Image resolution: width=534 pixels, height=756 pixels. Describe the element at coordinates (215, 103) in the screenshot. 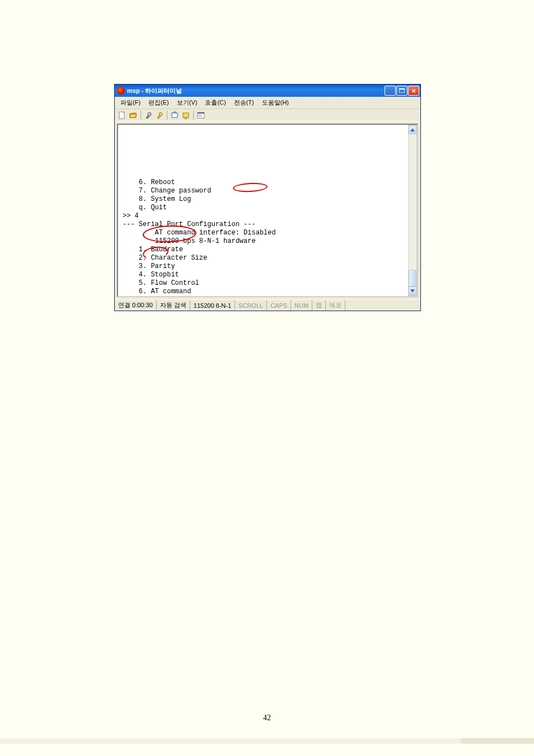

I see `menu-call: 호출(C)` at that location.